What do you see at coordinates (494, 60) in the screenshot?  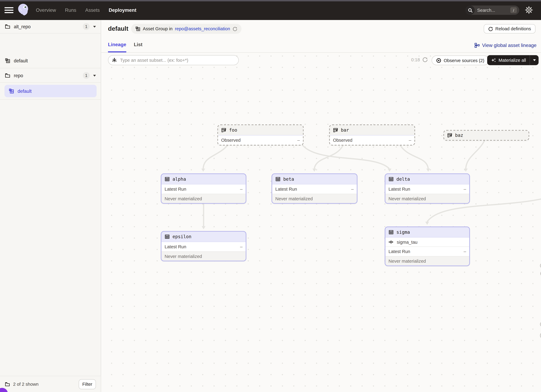 I see `sparkle-icon` at bounding box center [494, 60].